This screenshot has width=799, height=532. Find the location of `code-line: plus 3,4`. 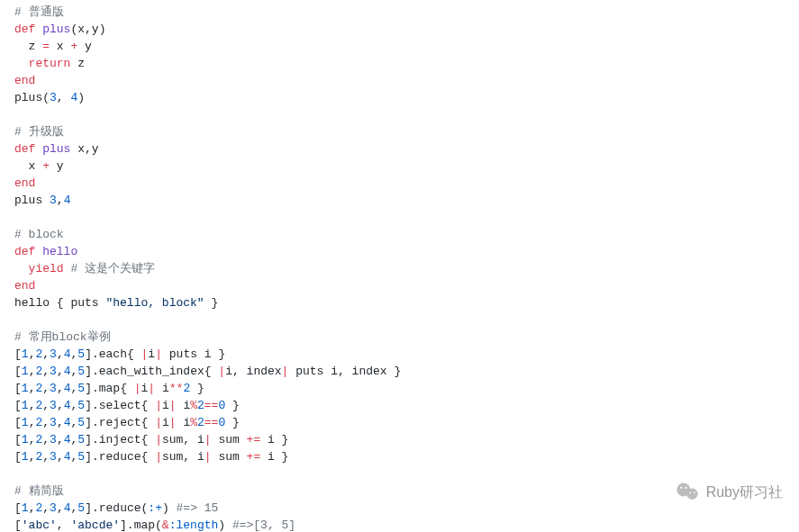

code-line: plus 3,4 is located at coordinates (407, 200).